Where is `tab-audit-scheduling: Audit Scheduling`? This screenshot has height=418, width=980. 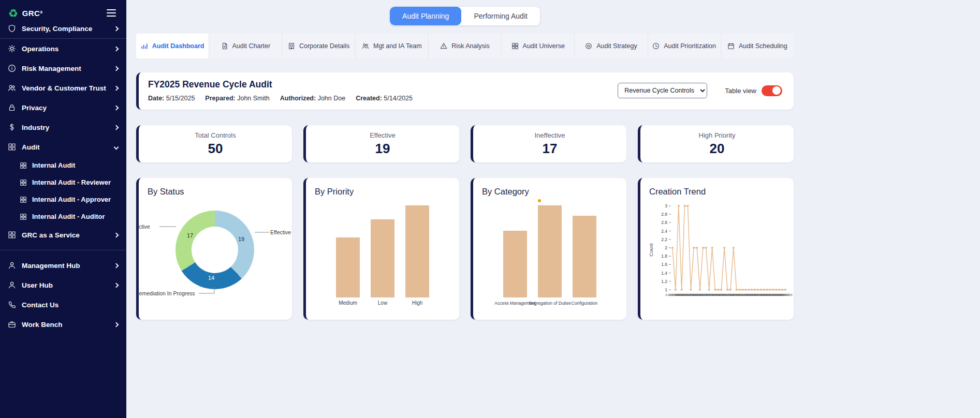
tab-audit-scheduling: Audit Scheduling is located at coordinates (757, 46).